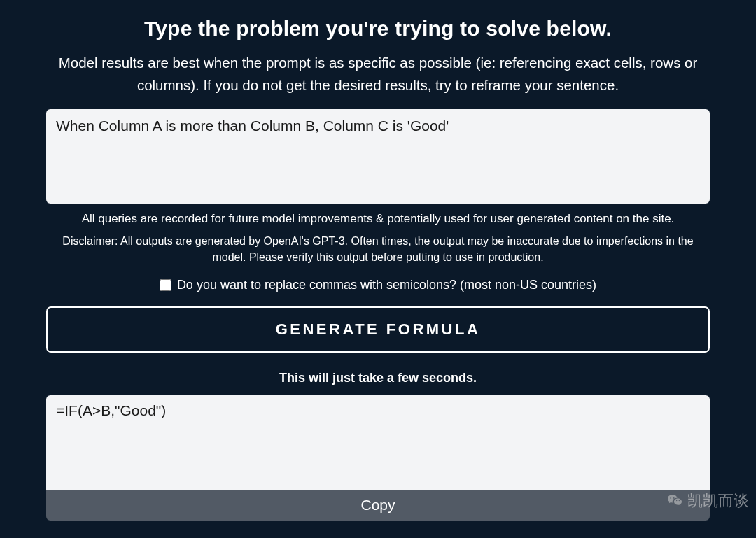  Describe the element at coordinates (165, 285) in the screenshot. I see `semicolon-checkbox` at that location.